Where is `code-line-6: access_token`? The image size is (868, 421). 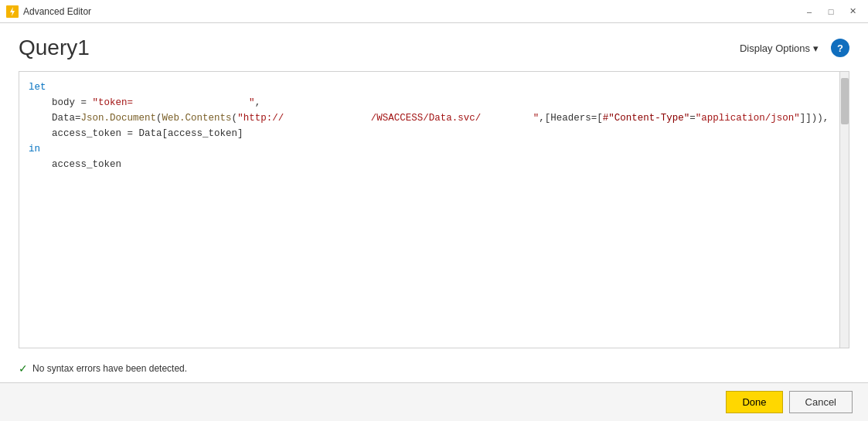
code-line-6: access_token is located at coordinates (430, 165).